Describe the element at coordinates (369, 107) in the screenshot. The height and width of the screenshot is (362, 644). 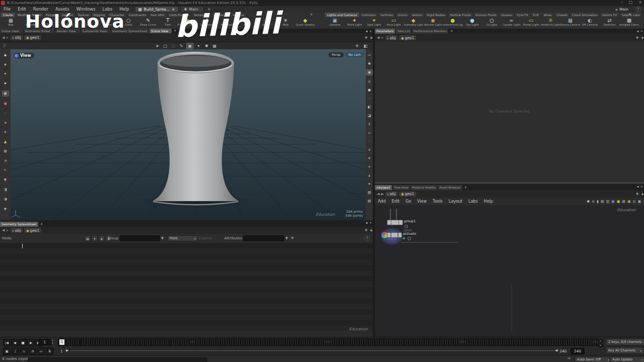
I see `display-option-icon: ◧` at that location.